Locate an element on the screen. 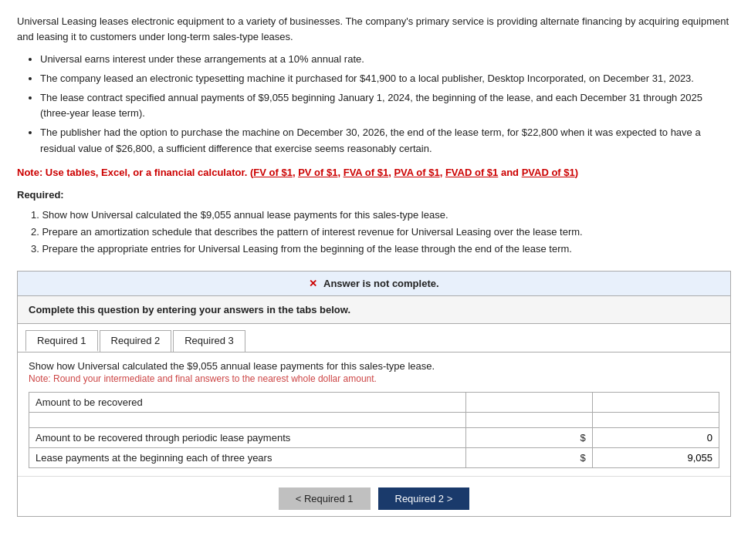 This screenshot has width=748, height=560. row1-value-empty is located at coordinates (655, 402).